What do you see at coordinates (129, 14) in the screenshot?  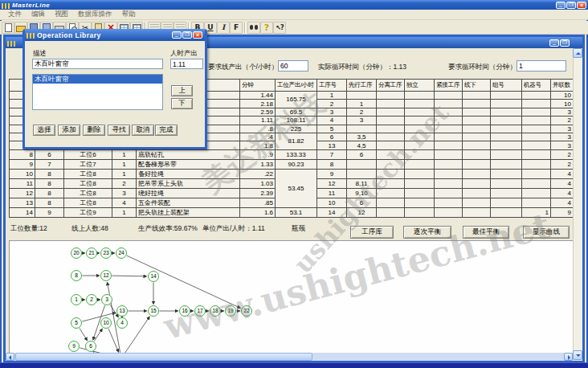 I see `menu-item-help: 帮助` at bounding box center [129, 14].